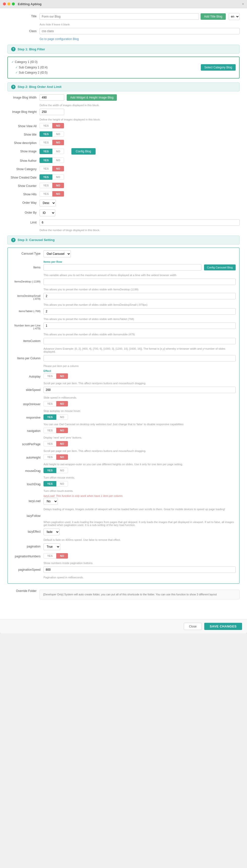 This screenshot has height=868, width=247. What do you see at coordinates (140, 222) in the screenshot?
I see `limit-input` at bounding box center [140, 222].